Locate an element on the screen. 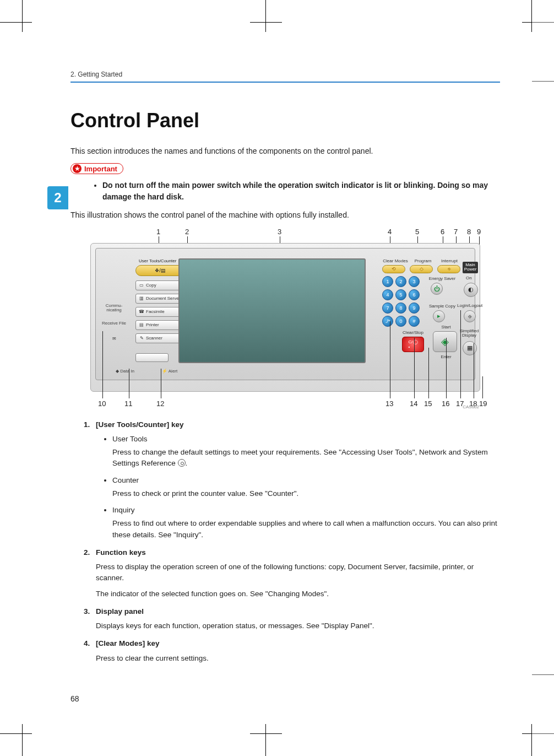 The width and height of the screenshot is (554, 756). clear-stop-label: Clear/Stop is located at coordinates (413, 333).